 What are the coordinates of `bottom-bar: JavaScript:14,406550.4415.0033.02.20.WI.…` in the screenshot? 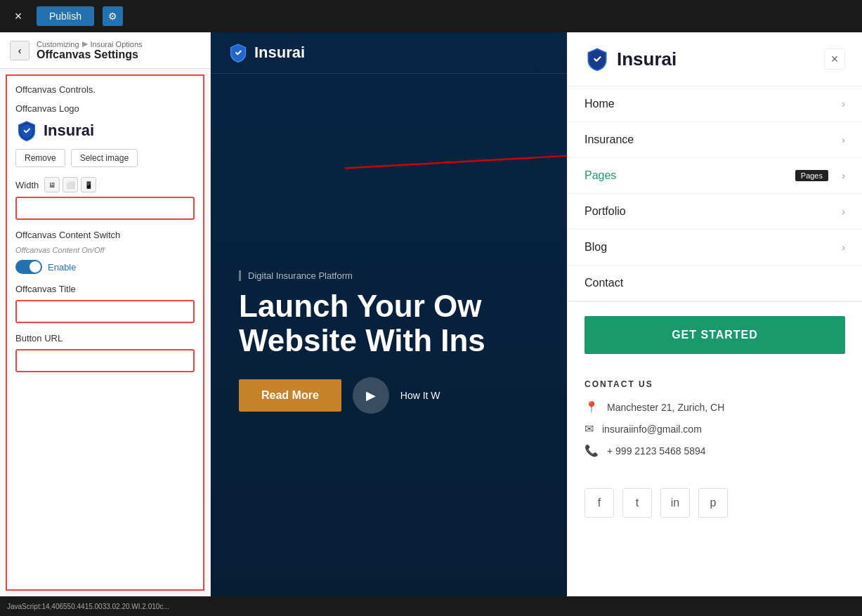 It's located at (431, 606).